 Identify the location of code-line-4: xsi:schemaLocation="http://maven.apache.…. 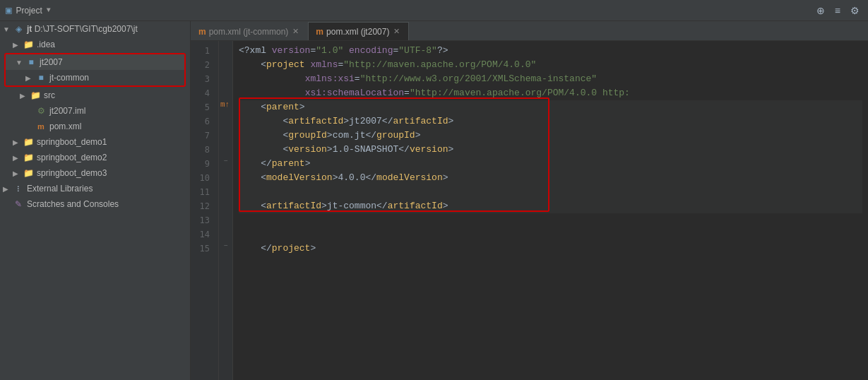
(551, 93).